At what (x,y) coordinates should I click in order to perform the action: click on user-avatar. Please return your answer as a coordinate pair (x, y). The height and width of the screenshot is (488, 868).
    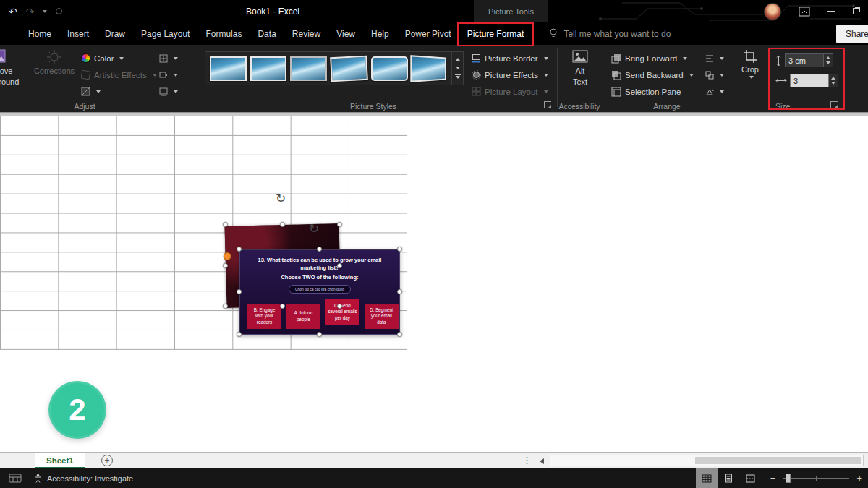
    Looking at the image, I should click on (773, 12).